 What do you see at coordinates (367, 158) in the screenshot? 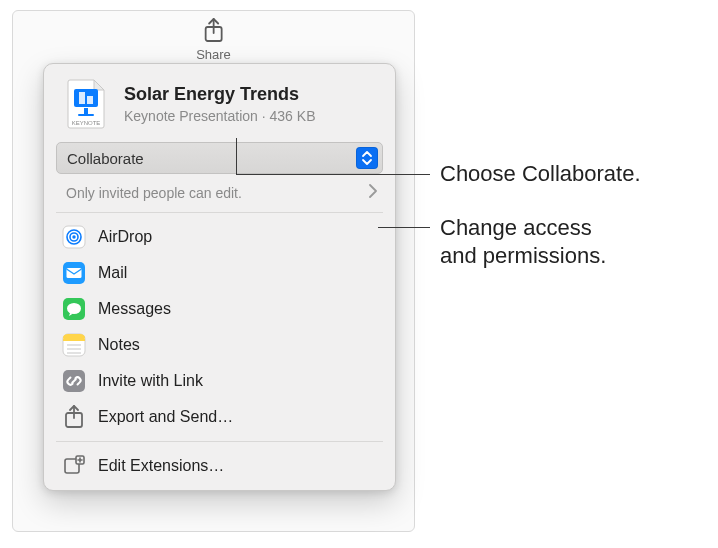
I see `updown-arrows-icon` at bounding box center [367, 158].